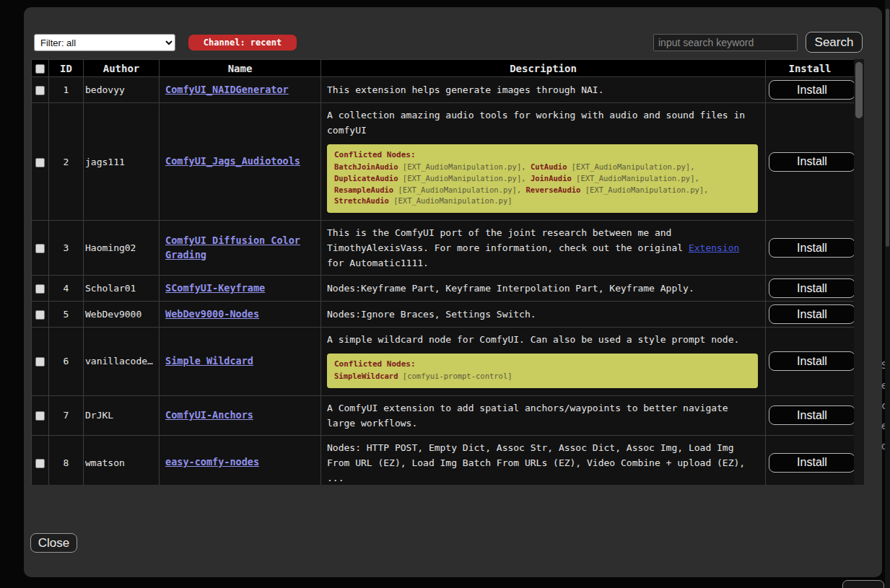 This screenshot has width=890, height=588. I want to click on conflicted-nodes-warning: Conflicted Nodes:BatchJoinAudio [EXT_Aud…, so click(543, 179).